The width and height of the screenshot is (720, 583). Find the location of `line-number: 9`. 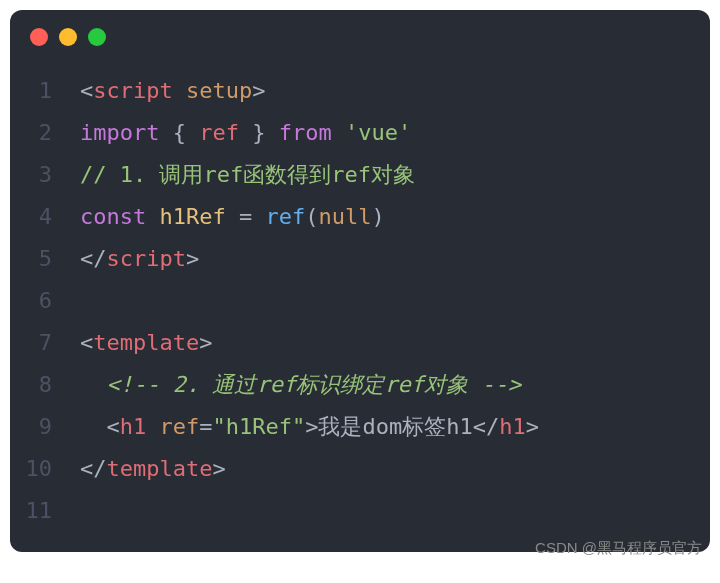

line-number: 9 is located at coordinates (45, 427).